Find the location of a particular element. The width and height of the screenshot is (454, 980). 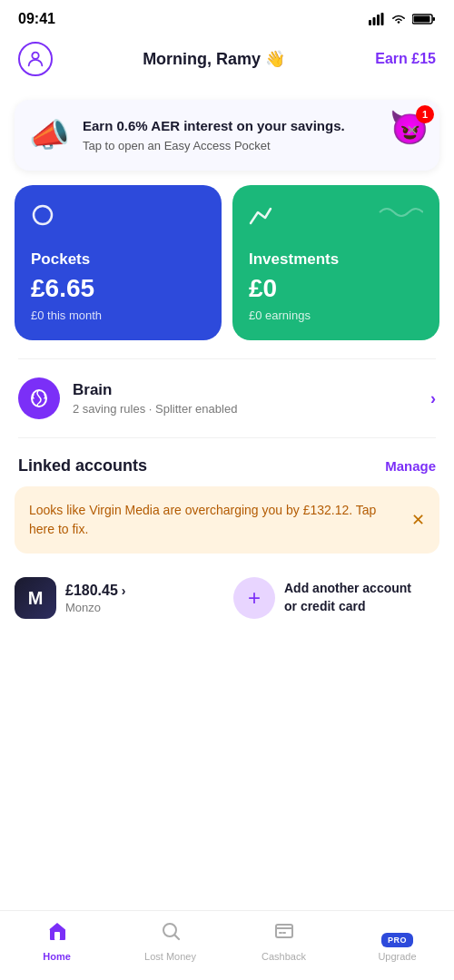

banner-megaphone-icon: 📣 is located at coordinates (49, 135).